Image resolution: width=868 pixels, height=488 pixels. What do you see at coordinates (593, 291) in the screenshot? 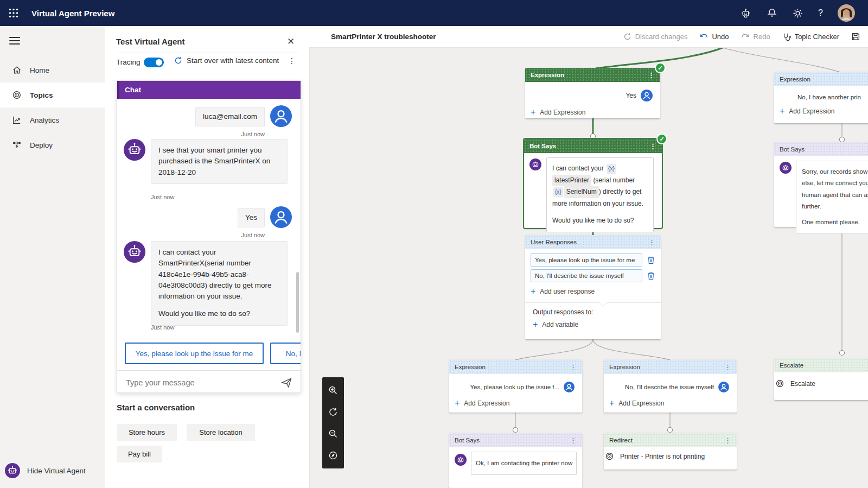
I see `add-user-response-button: + Add user response` at bounding box center [593, 291].